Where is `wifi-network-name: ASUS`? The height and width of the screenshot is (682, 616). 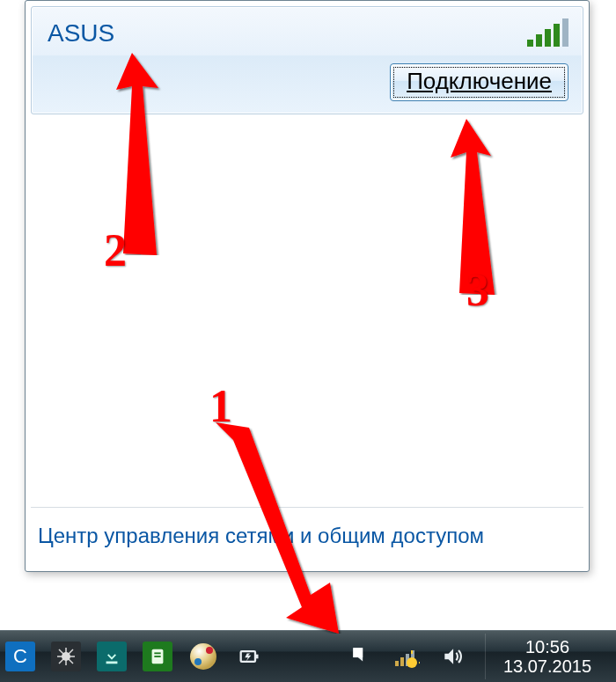 wifi-network-name: ASUS is located at coordinates (81, 33).